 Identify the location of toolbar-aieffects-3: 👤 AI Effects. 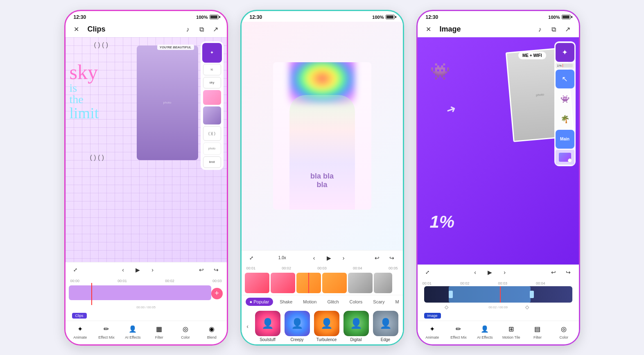
(485, 332).